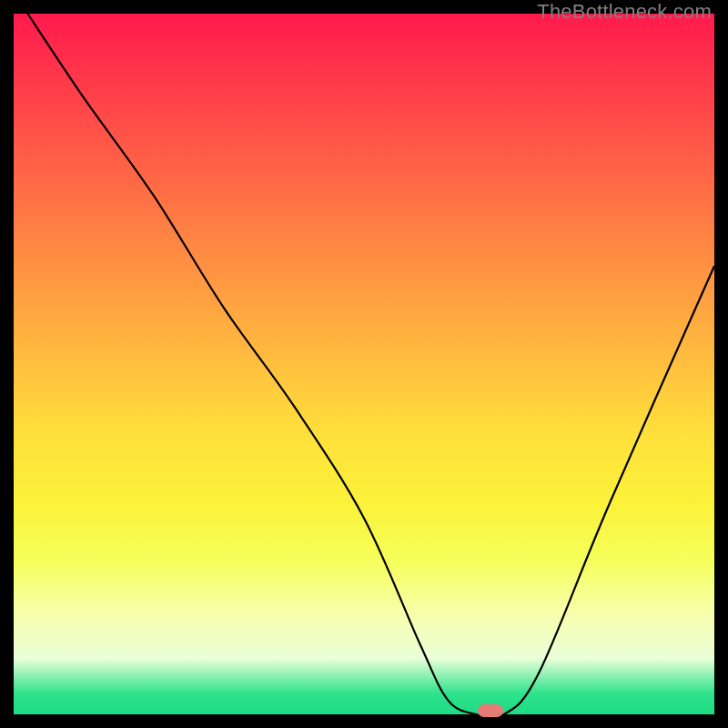 The image size is (728, 728). What do you see at coordinates (490, 711) in the screenshot?
I see `optimum-marker` at bounding box center [490, 711].